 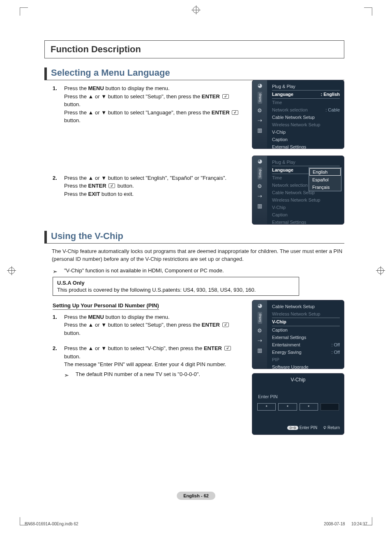 What do you see at coordinates (325, 172) in the screenshot?
I see `language-option: English` at bounding box center [325, 172].